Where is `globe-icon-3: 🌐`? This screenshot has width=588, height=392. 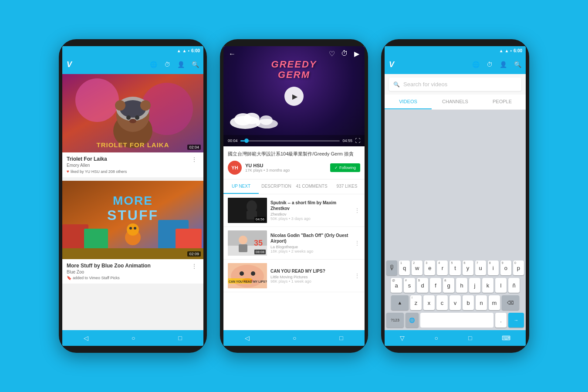
globe-icon-3: 🌐 is located at coordinates (476, 64).